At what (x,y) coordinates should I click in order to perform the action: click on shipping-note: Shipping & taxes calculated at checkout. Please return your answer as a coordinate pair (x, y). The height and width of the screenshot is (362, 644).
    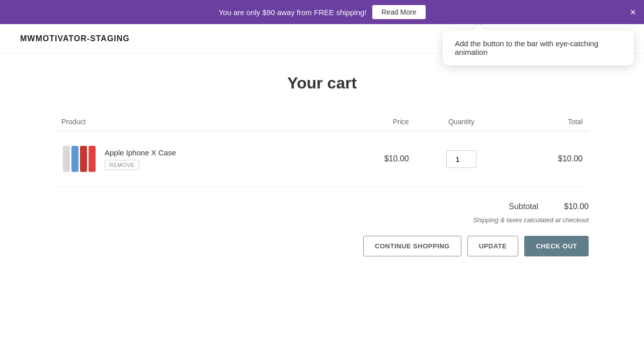
    Looking at the image, I should click on (322, 220).